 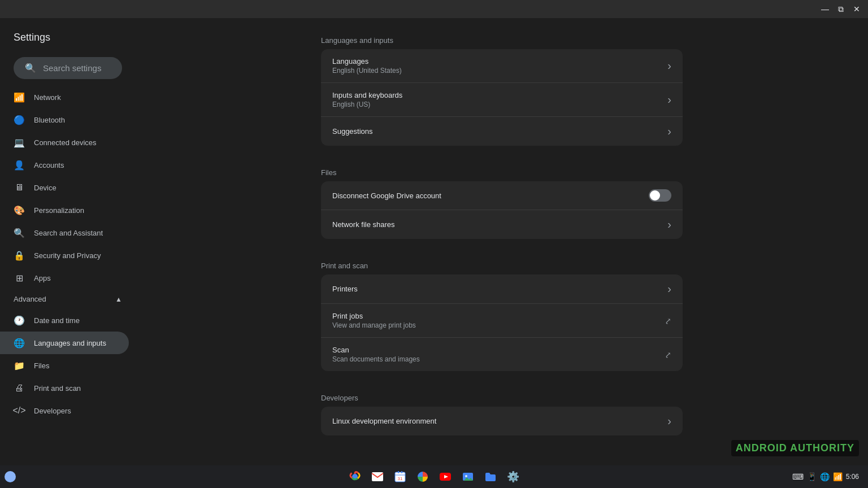 I want to click on inputs-keyboards-row: Inputs and keyboards English (US), so click(x=502, y=100).